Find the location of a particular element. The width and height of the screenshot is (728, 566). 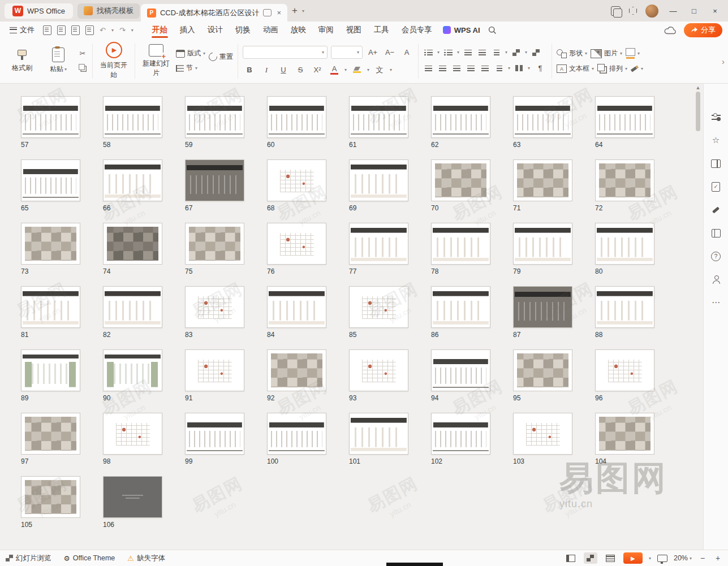

font-size-select: ▾ is located at coordinates (347, 52).